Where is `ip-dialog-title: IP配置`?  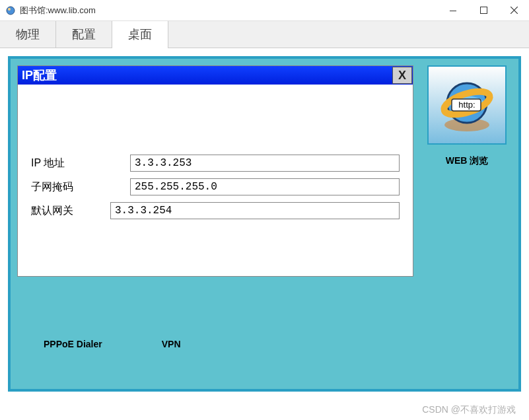 ip-dialog-title: IP配置 is located at coordinates (40, 75).